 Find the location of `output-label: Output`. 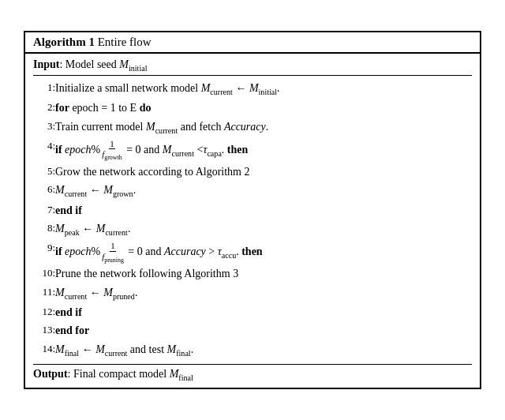

output-label: Output is located at coordinates (50, 374).